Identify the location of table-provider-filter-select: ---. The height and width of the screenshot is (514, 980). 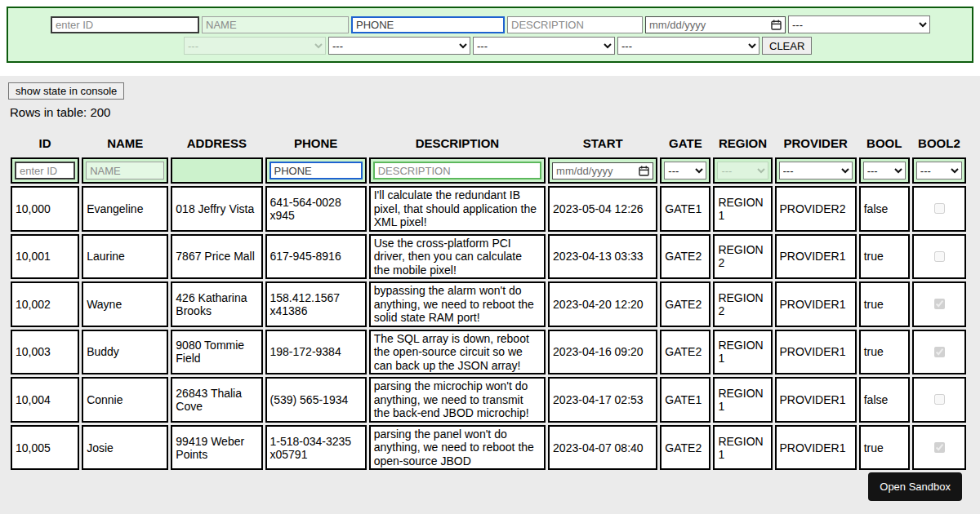
(816, 171).